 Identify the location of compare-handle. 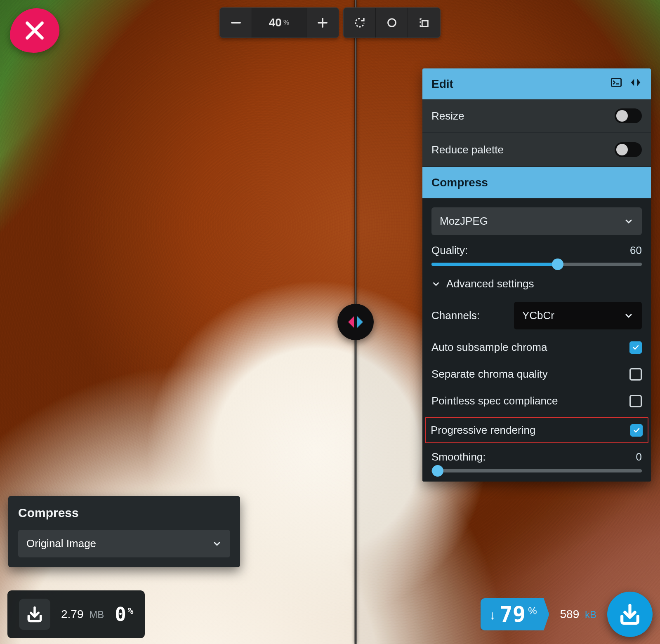
(356, 322).